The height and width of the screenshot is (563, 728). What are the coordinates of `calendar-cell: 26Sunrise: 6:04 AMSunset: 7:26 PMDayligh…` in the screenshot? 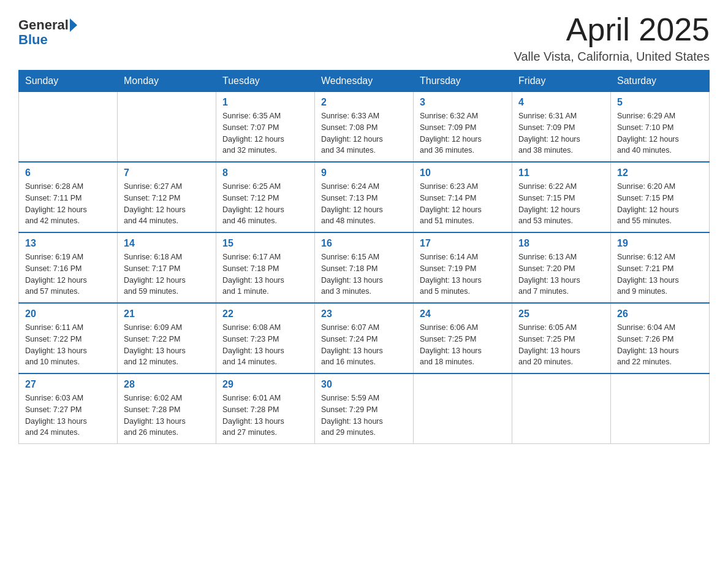 It's located at (661, 339).